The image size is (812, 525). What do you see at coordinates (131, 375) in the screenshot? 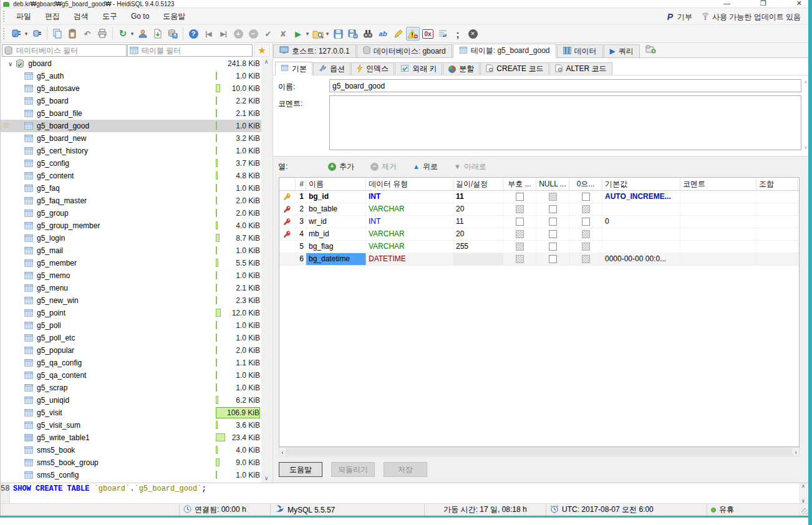
I see `table-tree-item: g5_qa_content 1.0 KiB` at bounding box center [131, 375].